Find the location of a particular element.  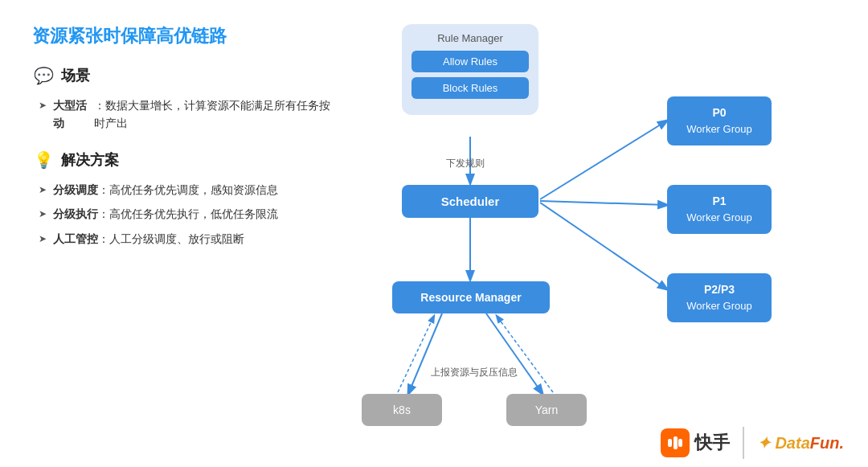

solution-bullet-3: 人工管控 ：人工分级调度、放行或阻断 is located at coordinates (188, 239).